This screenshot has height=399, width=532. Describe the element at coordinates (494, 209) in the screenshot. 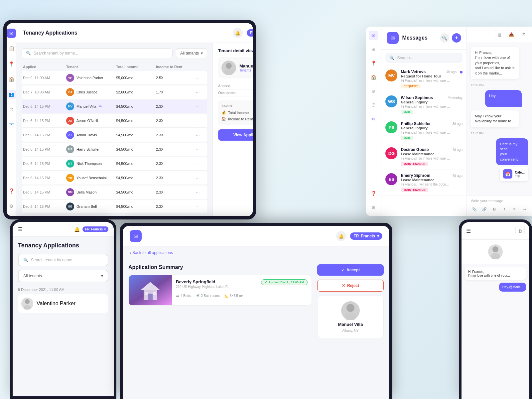

I see `bold-btn: B` at that location.